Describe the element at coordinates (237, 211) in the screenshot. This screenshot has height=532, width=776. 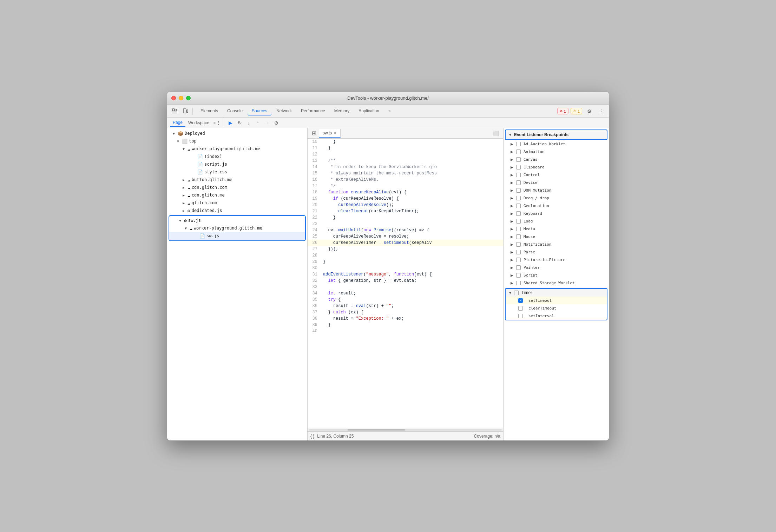
I see `tree-item-dedicatedjs: ▶ ⚙ dedicated.js` at that location.